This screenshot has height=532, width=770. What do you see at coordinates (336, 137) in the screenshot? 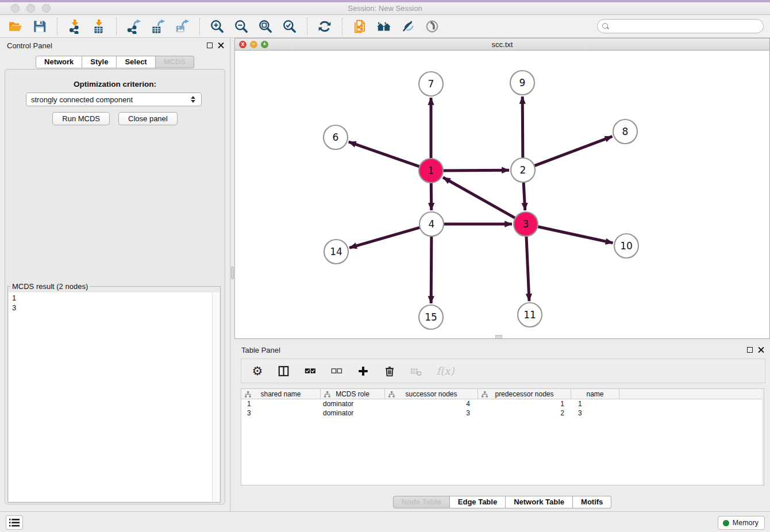
I see `graph-node-6: 6` at bounding box center [336, 137].